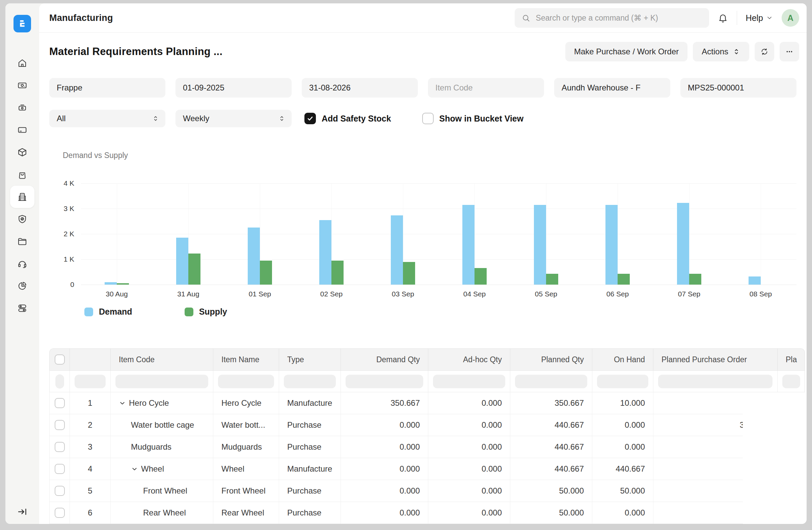 The width and height of the screenshot is (812, 530). I want to click on frequency-select: Weekly, so click(233, 118).